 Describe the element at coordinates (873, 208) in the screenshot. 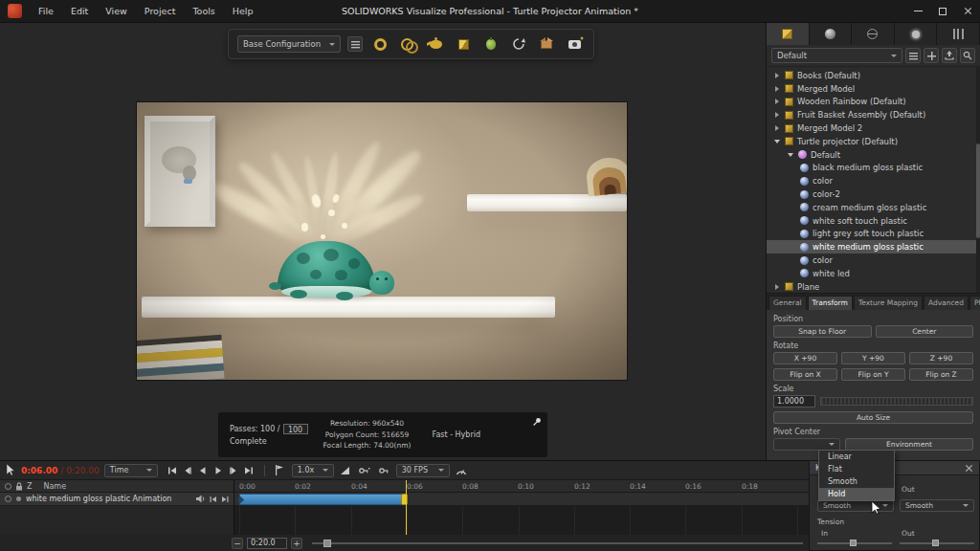

I see `tree-item-material: cream medium gloss plastic` at that location.